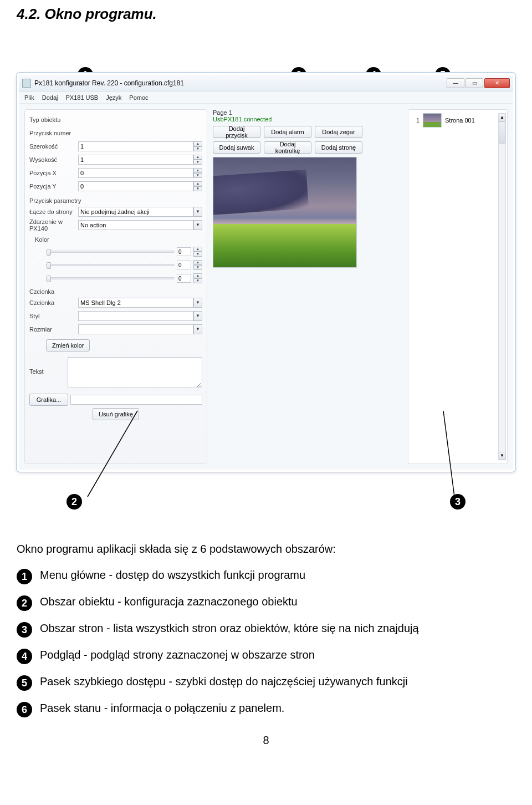 Image resolution: width=532 pixels, height=805 pixels. What do you see at coordinates (184, 278) in the screenshot?
I see `slider-b-value` at bounding box center [184, 278].